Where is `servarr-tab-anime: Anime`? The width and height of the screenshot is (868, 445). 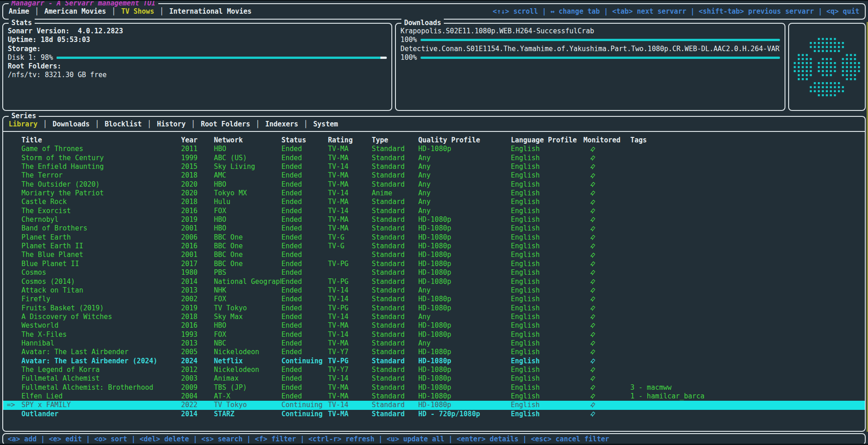 servarr-tab-anime: Anime is located at coordinates (19, 11).